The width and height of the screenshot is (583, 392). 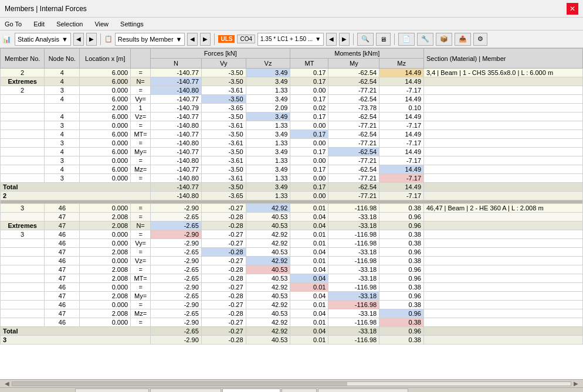 What do you see at coordinates (268, 226) in the screenshot?
I see `cell-vz: 40.53` at bounding box center [268, 226].